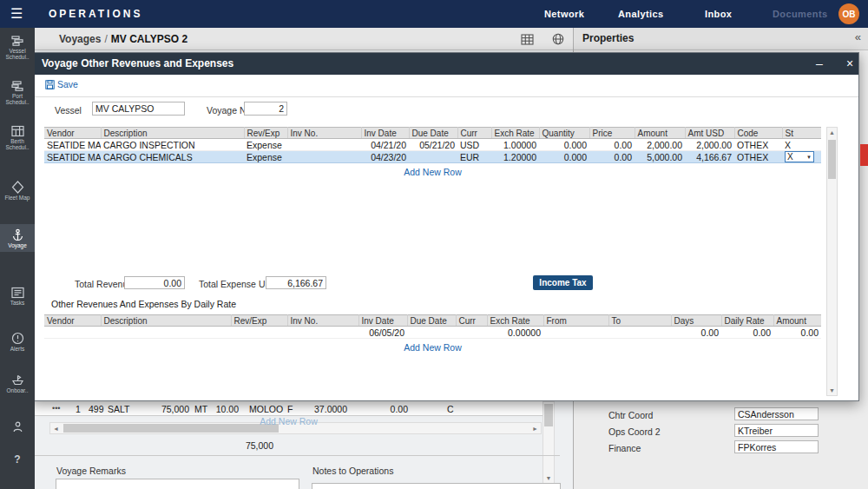 The image size is (868, 489). What do you see at coordinates (865, 155) in the screenshot?
I see `red-scroll-indicator` at bounding box center [865, 155].